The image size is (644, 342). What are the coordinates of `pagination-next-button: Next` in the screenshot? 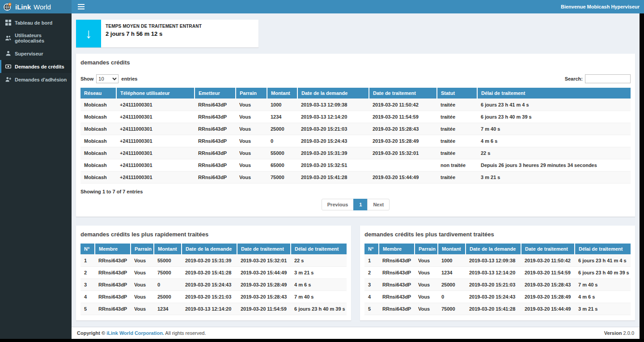 It's located at (378, 205).